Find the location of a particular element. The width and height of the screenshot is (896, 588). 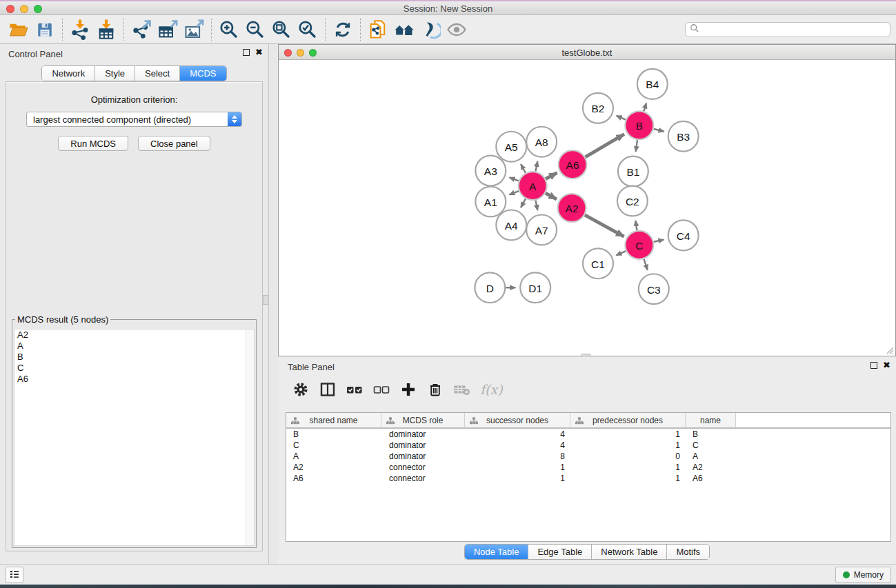

birds-eye-view-button is located at coordinates (457, 30).